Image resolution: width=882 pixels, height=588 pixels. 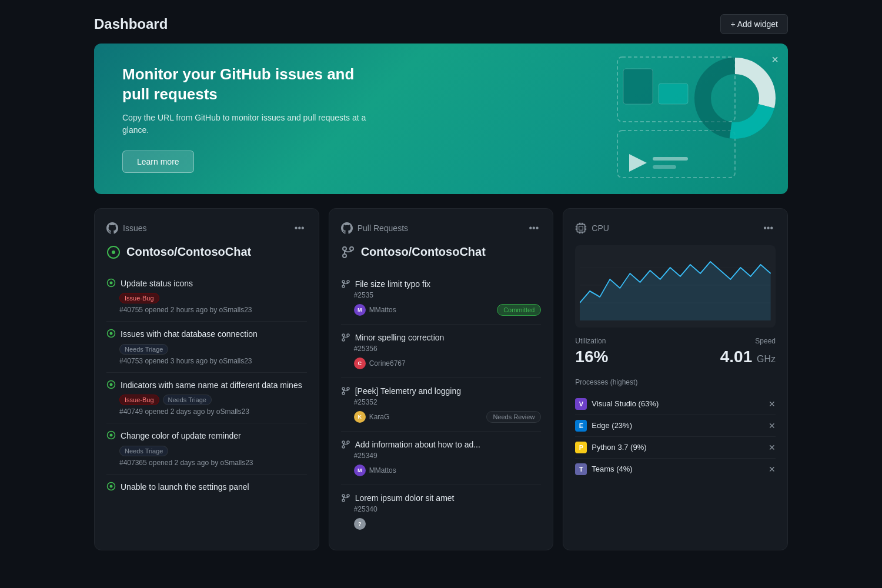 I want to click on issue-item: Unable to launch the settings panel, so click(x=207, y=489).